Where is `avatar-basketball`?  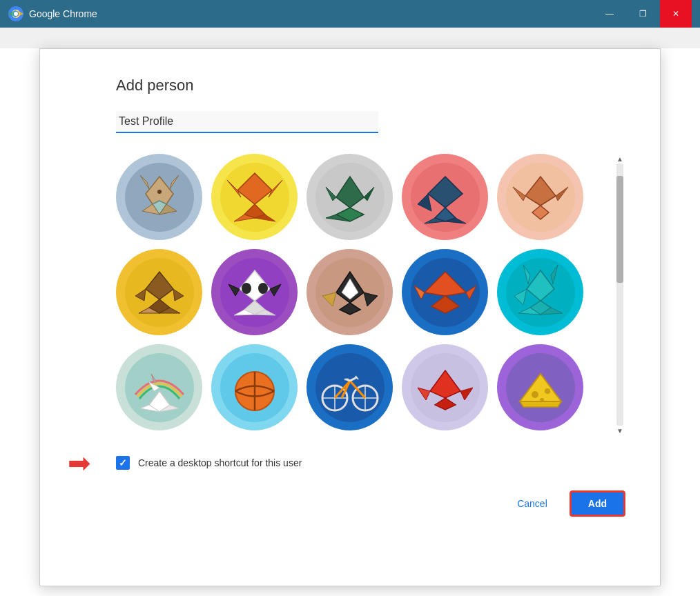 avatar-basketball is located at coordinates (254, 388).